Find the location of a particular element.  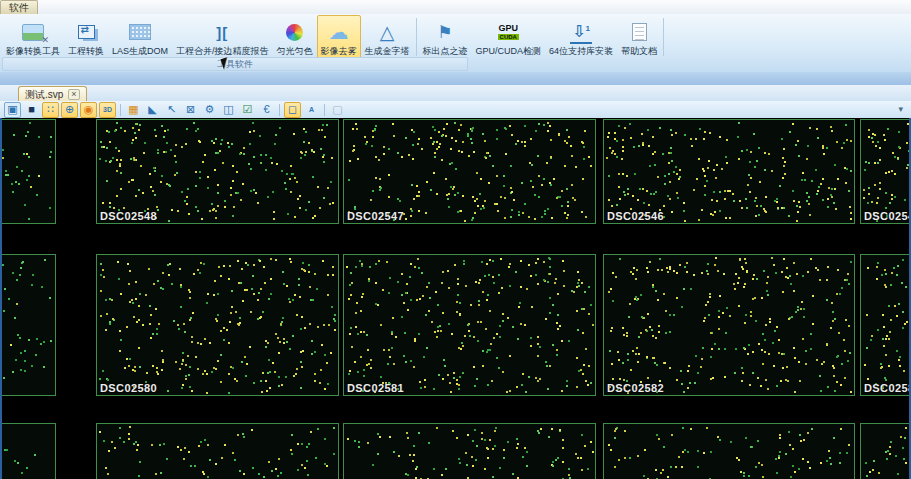

ribbon-button-lib64-install: ⇩164位支持库安装 is located at coordinates (581, 37).